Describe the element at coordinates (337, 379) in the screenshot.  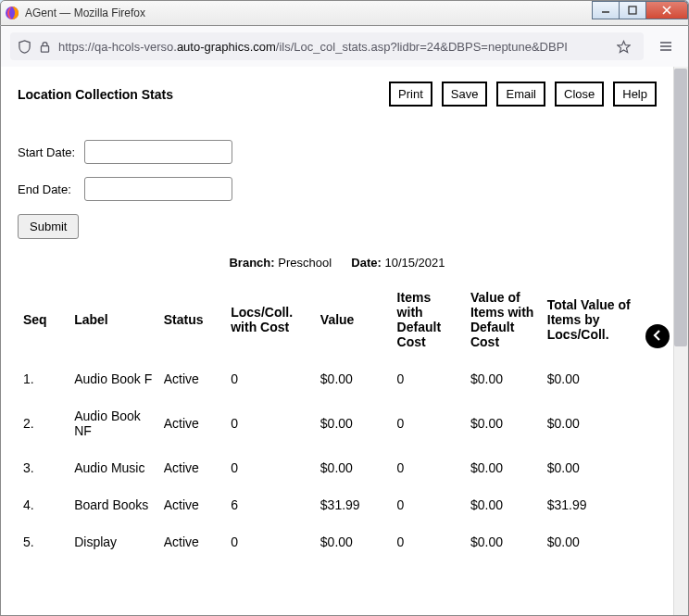
I see `table-row: 1.Audio Book FActive0$0.000$0.00$0.00` at that location.